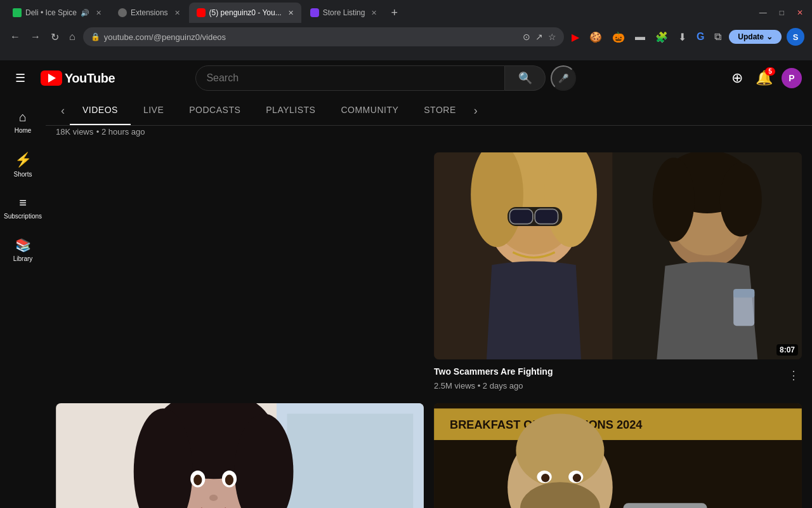 The image size is (812, 508). I want to click on tab-audio-icon: 🔊, so click(85, 13).